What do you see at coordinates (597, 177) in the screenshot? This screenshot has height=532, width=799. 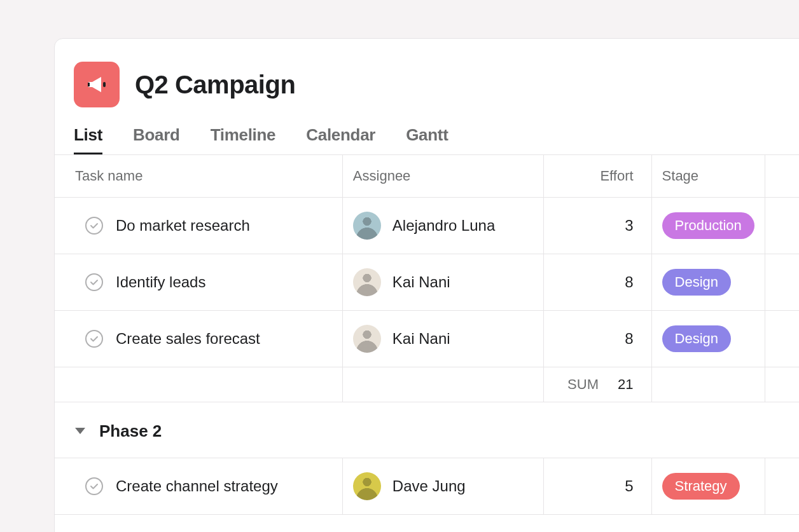 I see `col-header-effort: Effort` at bounding box center [597, 177].